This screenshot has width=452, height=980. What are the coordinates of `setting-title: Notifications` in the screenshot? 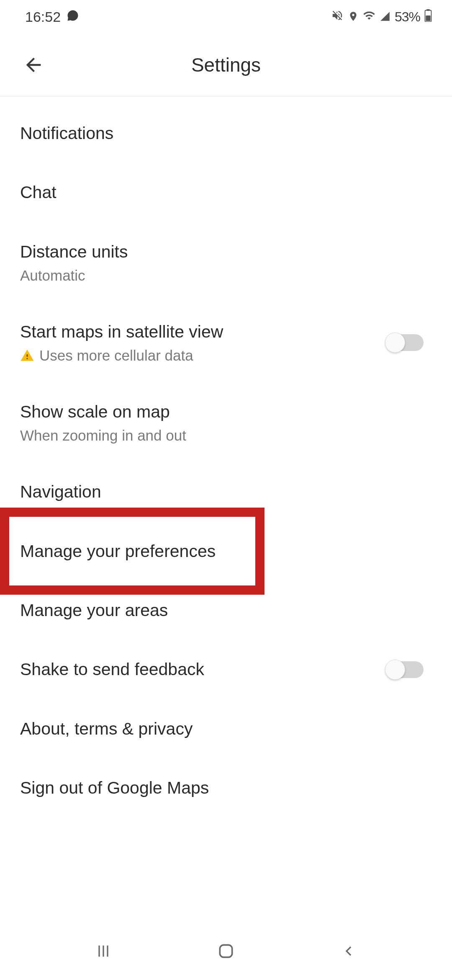 It's located at (226, 133).